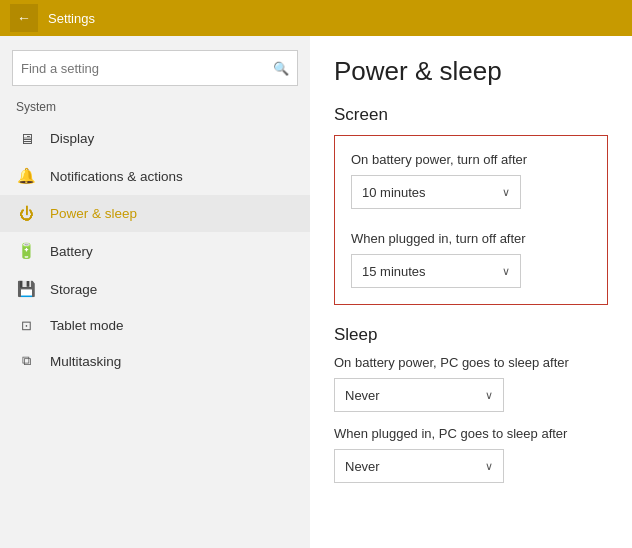  Describe the element at coordinates (471, 362) in the screenshot. I see `battery-sleep-label: On battery power, PC goes to sleep after` at that location.